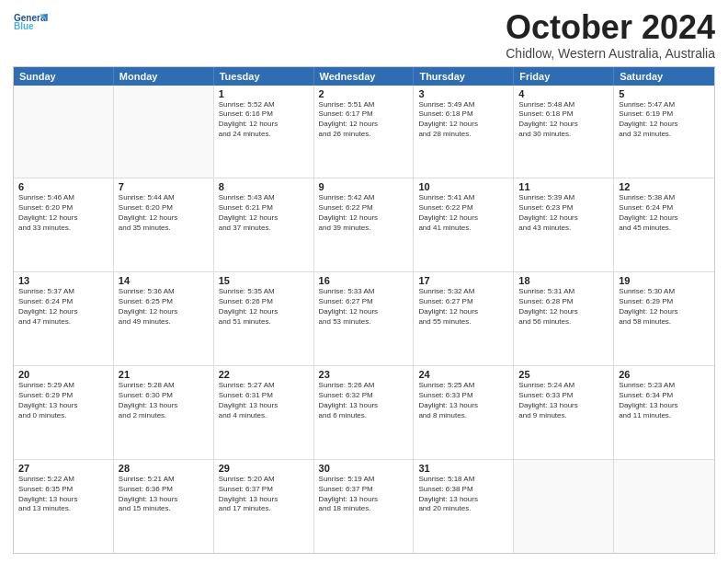 The height and width of the screenshot is (563, 728). I want to click on cell-info-line: Sunset: 6:19 PM, so click(664, 114).